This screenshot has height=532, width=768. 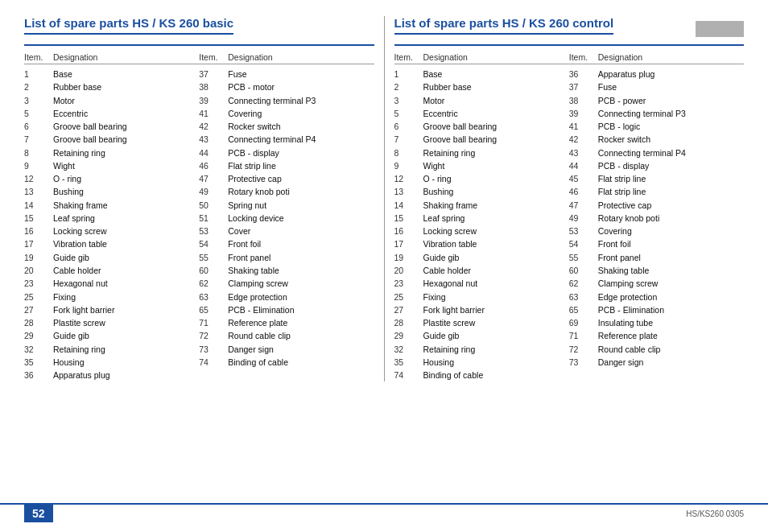 I want to click on table-row: 71Reference plate, so click(x=657, y=336).